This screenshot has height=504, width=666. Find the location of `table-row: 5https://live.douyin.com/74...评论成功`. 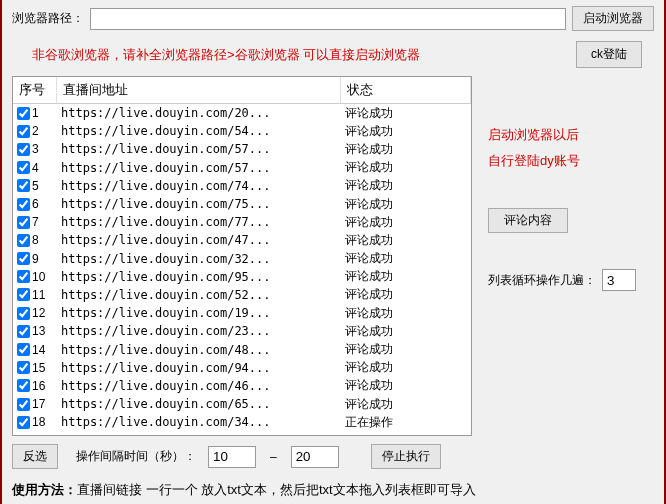

table-row: 5https://live.douyin.com/74...评论成功 is located at coordinates (242, 186).